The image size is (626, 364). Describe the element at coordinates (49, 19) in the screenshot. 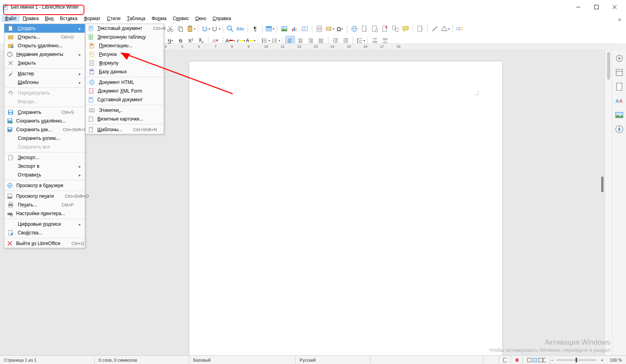

I see `menu-вид: Вид` at that location.